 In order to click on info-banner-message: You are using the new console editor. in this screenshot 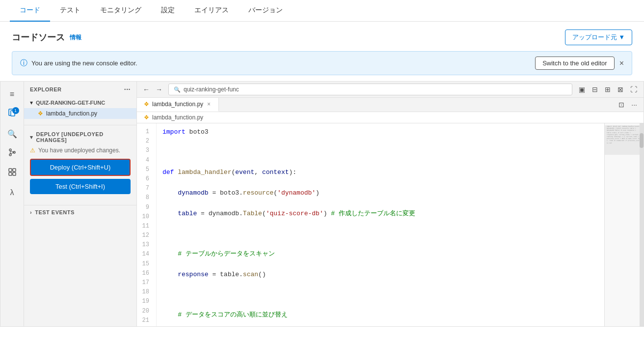, I will do `click(84, 63)`.